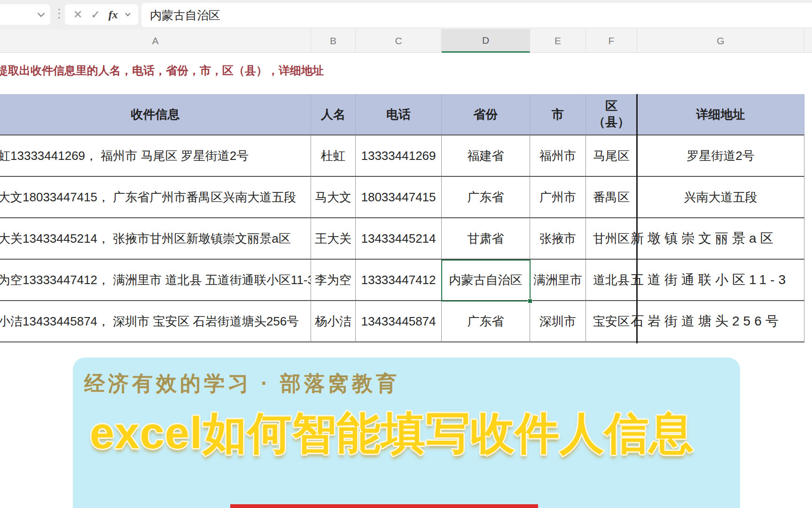  I want to click on bottom-red-strip, so click(384, 506).